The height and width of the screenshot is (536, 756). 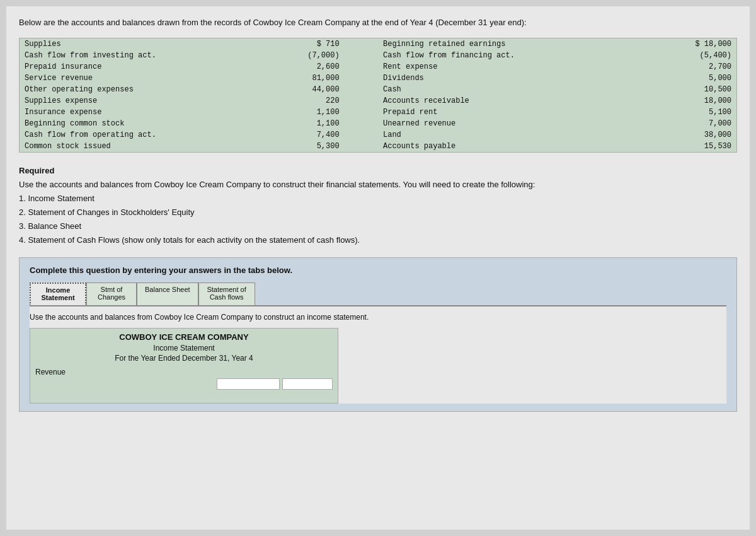 What do you see at coordinates (692, 78) in the screenshot?
I see `account-right-value: 5,000` at bounding box center [692, 78].